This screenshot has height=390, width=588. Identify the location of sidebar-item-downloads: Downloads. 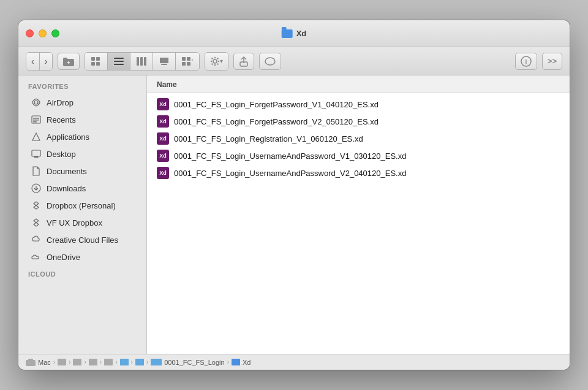
(82, 188).